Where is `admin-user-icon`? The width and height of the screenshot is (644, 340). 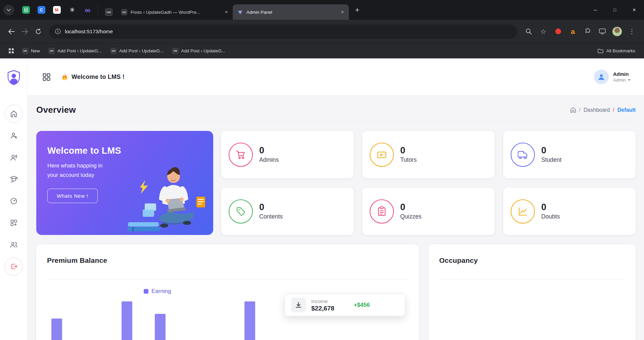 admin-user-icon is located at coordinates (14, 136).